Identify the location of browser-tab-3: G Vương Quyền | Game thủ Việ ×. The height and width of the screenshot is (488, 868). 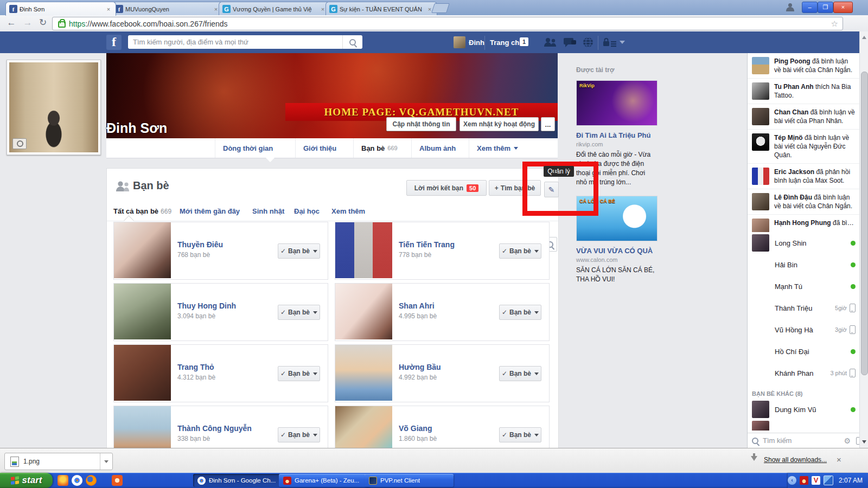
(275, 9).